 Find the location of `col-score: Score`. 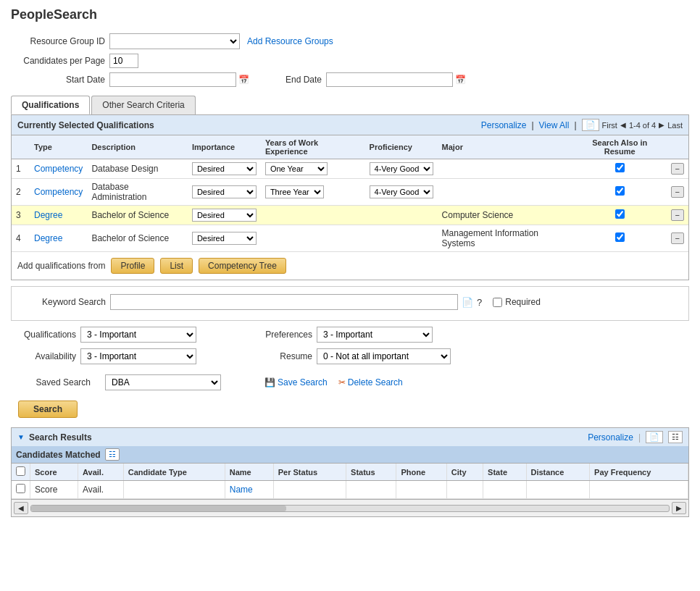

col-score: Score is located at coordinates (54, 472).